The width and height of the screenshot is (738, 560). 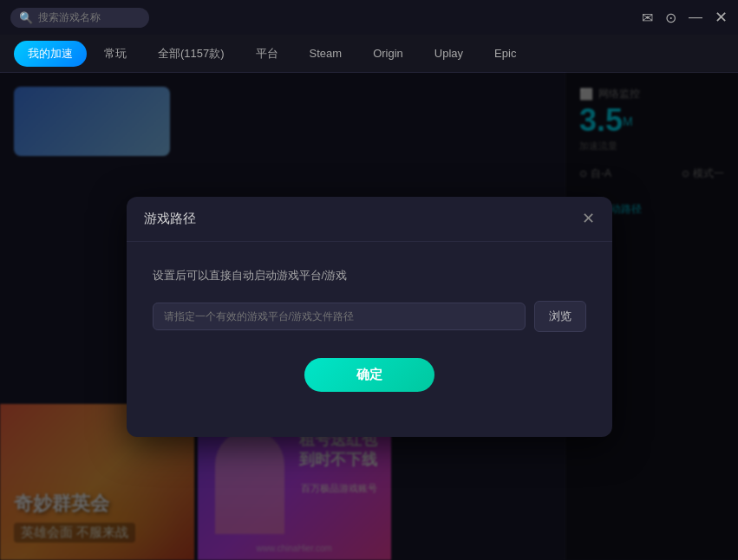 What do you see at coordinates (369, 387) in the screenshot?
I see `modal-footer: 确定` at bounding box center [369, 387].